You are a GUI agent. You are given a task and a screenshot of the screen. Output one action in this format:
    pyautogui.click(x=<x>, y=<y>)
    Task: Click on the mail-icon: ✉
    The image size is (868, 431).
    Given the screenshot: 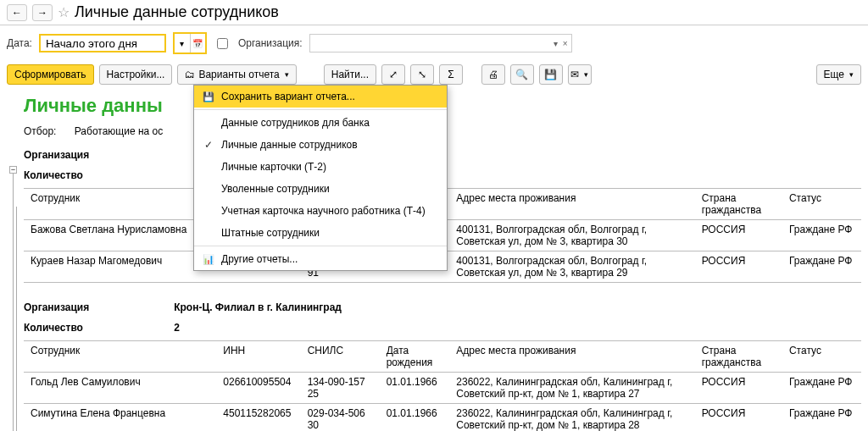 What is the action you would take?
    pyautogui.click(x=575, y=75)
    